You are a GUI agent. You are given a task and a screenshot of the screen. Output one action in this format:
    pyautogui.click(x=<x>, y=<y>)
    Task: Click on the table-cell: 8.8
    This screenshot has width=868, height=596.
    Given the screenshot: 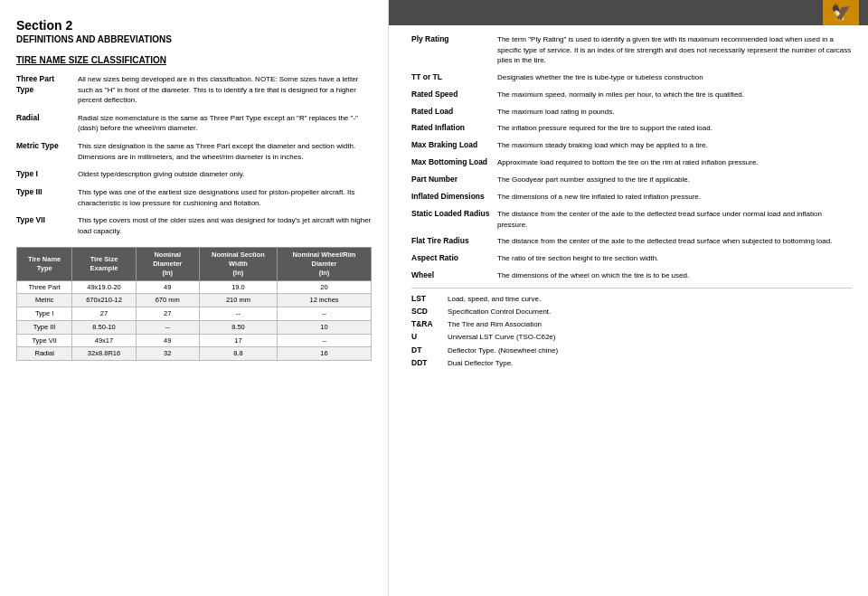 What is the action you would take?
    pyautogui.click(x=238, y=355)
    